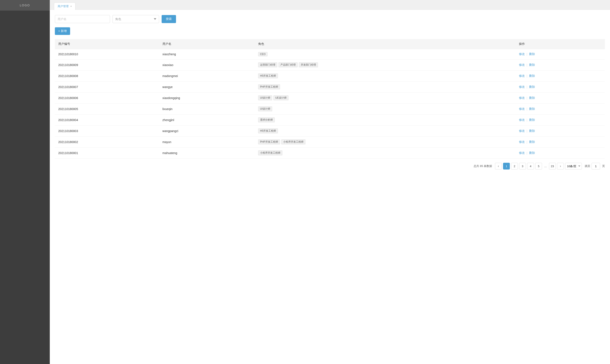  What do you see at coordinates (330, 54) in the screenshot?
I see `table-row: 202110180010xiaozhengCEO修改|删除` at bounding box center [330, 54].